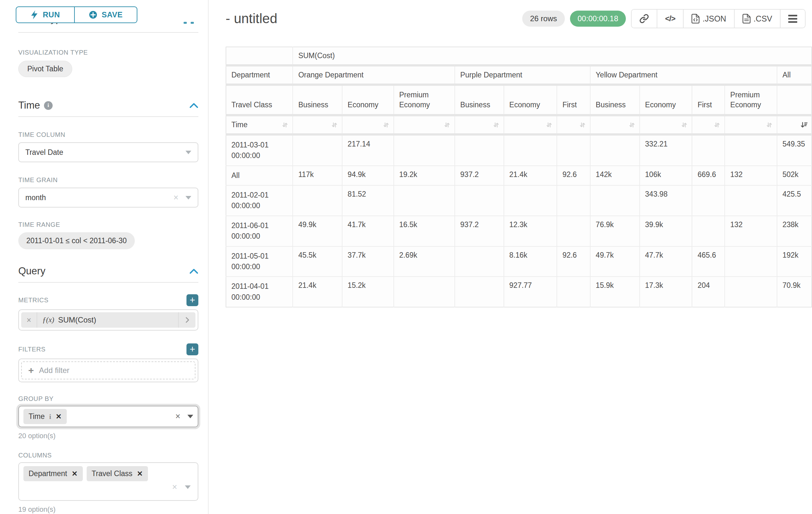 The height and width of the screenshot is (514, 812). I want to click on time-grain-select: month ×, so click(108, 198).